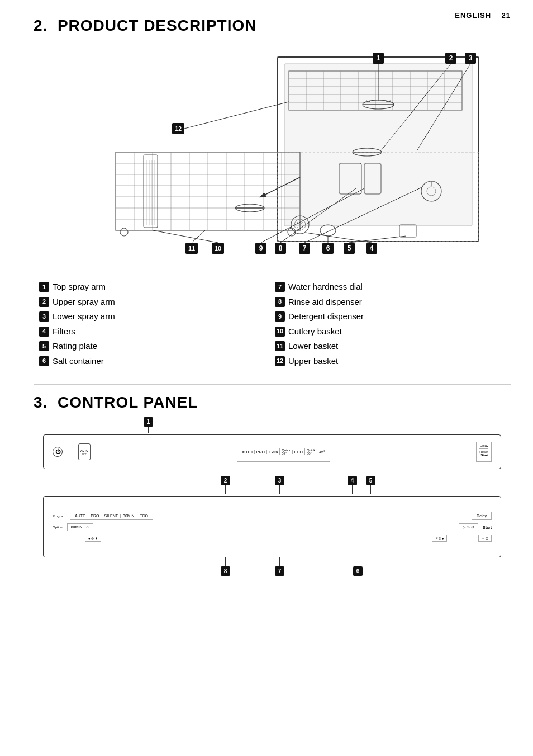 The height and width of the screenshot is (756, 533). I want to click on cp-badge6: 6, so click(358, 571).